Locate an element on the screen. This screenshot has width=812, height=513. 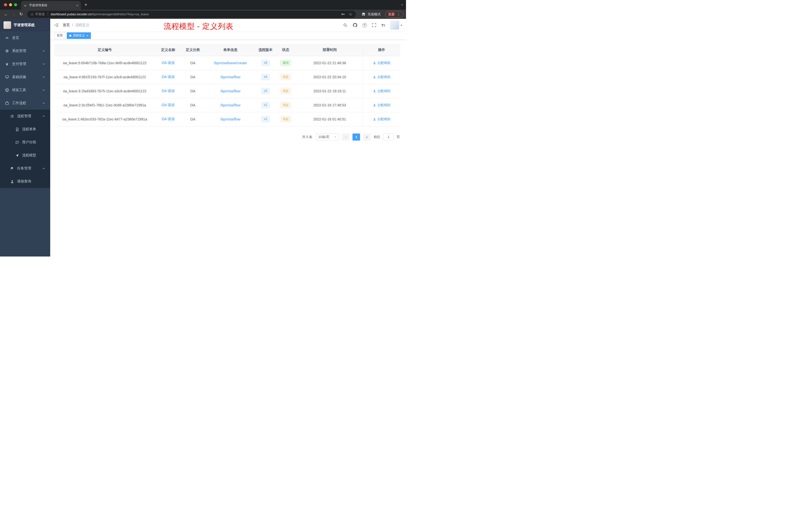
yen-icon: ¥ is located at coordinates (7, 64).